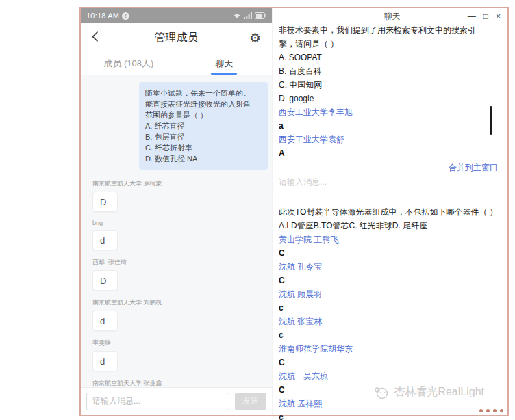 The height and width of the screenshot is (420, 515). What do you see at coordinates (390, 349) in the screenshot?
I see `chat-message: 淮南师范学院胡华东` at bounding box center [390, 349].